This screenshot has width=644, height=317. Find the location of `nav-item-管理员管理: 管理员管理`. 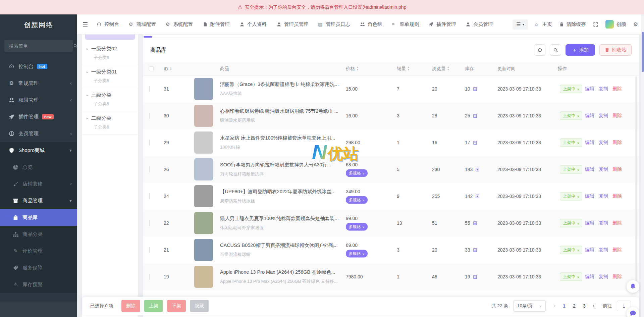

nav-item-管理员管理: 管理员管理 is located at coordinates (292, 24).